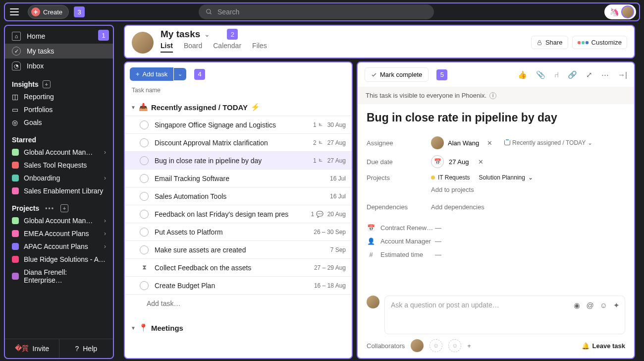  What do you see at coordinates (522, 75) in the screenshot?
I see `like-icon: 👍` at bounding box center [522, 75].